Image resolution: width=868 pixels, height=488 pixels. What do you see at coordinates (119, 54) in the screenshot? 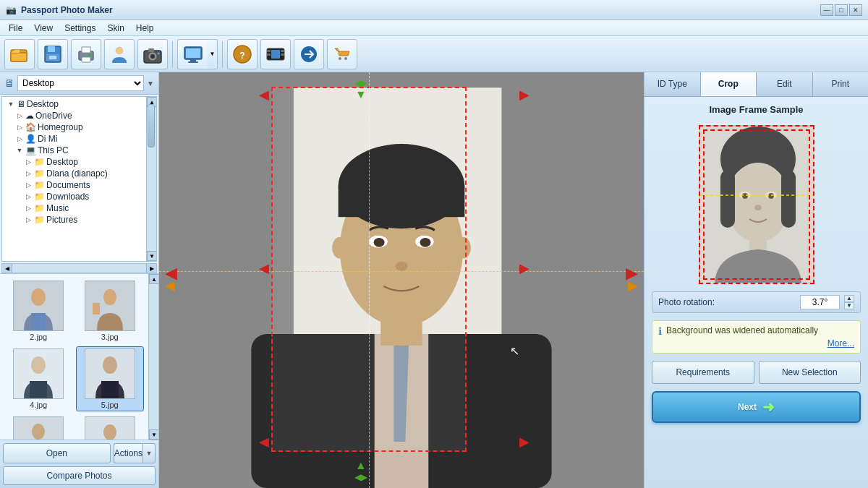
I see `toolbar-person-btn` at bounding box center [119, 54].